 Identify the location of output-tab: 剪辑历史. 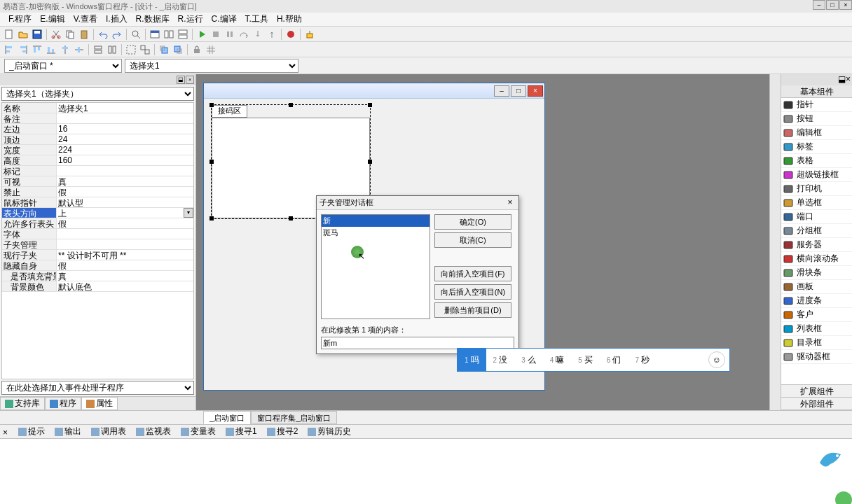
(329, 431).